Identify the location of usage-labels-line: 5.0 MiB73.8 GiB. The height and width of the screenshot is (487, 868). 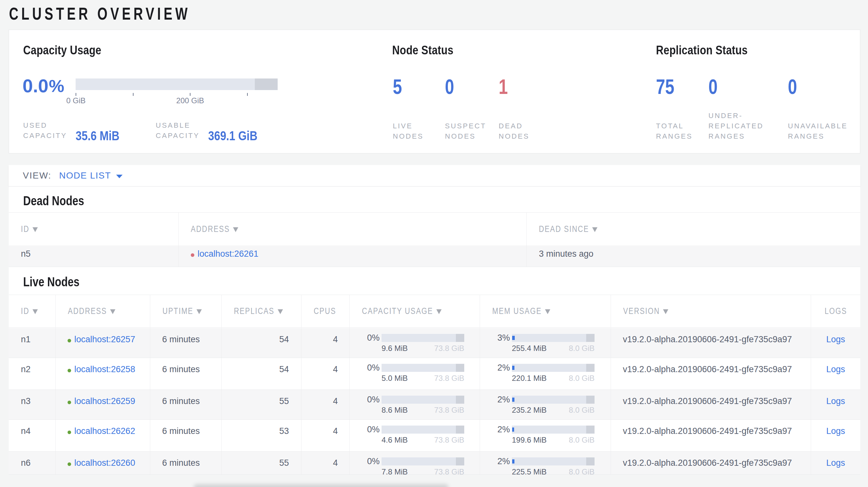
(423, 379).